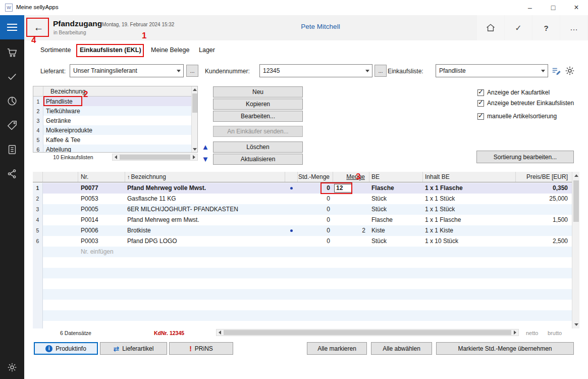 The height and width of the screenshot is (379, 588). What do you see at coordinates (292, 177) in the screenshot?
I see `column-header-marker` at bounding box center [292, 177].